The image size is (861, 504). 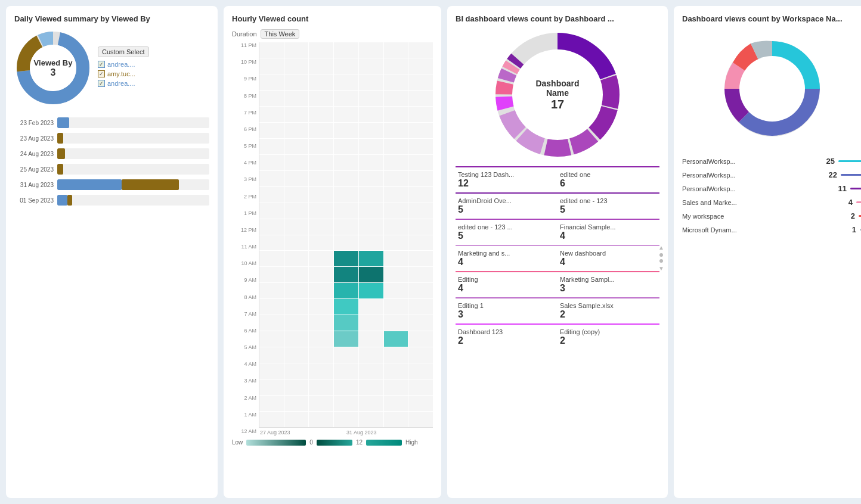 I want to click on ws-name-2: PersonalWorksp..., so click(x=758, y=189).